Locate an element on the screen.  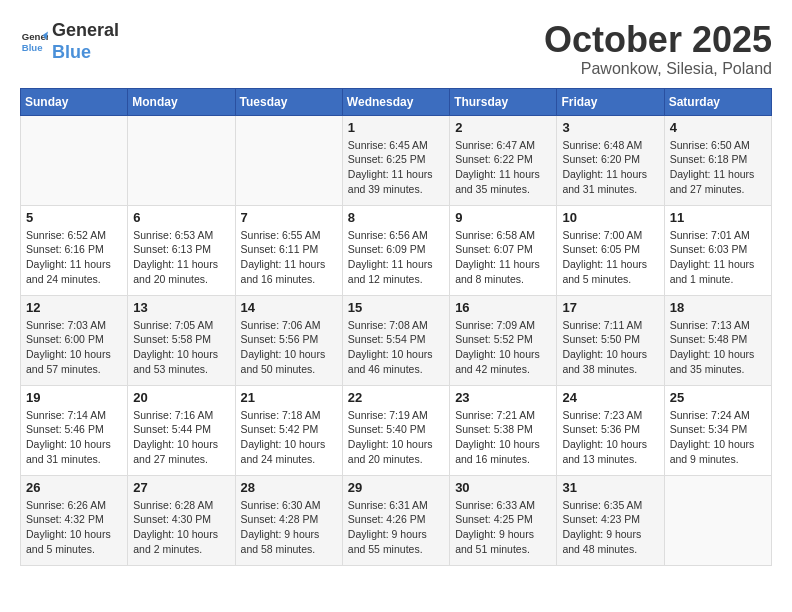
day-content: Sunrise: 6:33 AM Sunset: 4:25 PM Dayligh… is located at coordinates (503, 528).